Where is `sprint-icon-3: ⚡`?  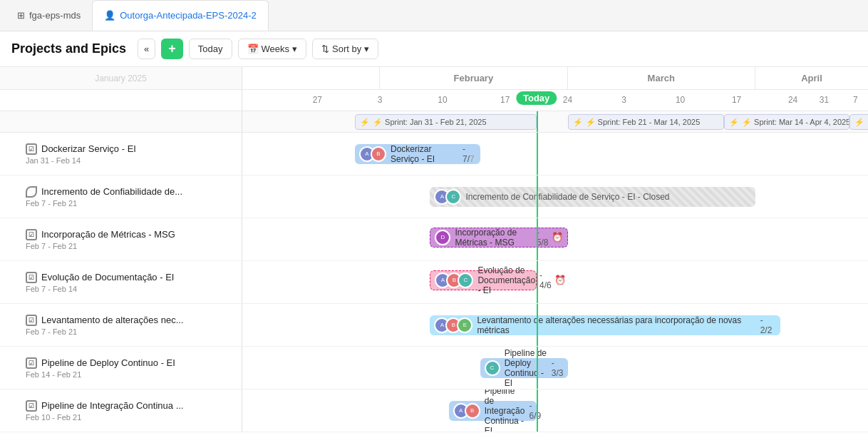 sprint-icon-3: ⚡ is located at coordinates (734, 123).